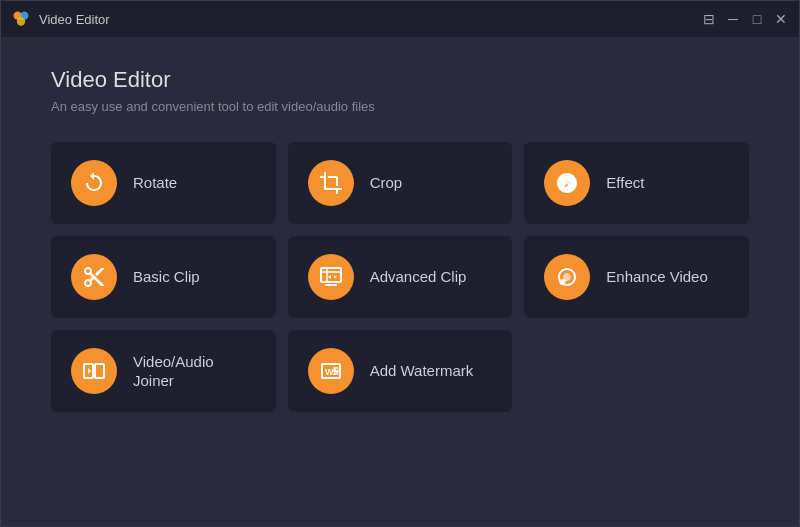 The height and width of the screenshot is (527, 800). What do you see at coordinates (94, 277) in the screenshot?
I see `basic-clip-icon-circle` at bounding box center [94, 277].